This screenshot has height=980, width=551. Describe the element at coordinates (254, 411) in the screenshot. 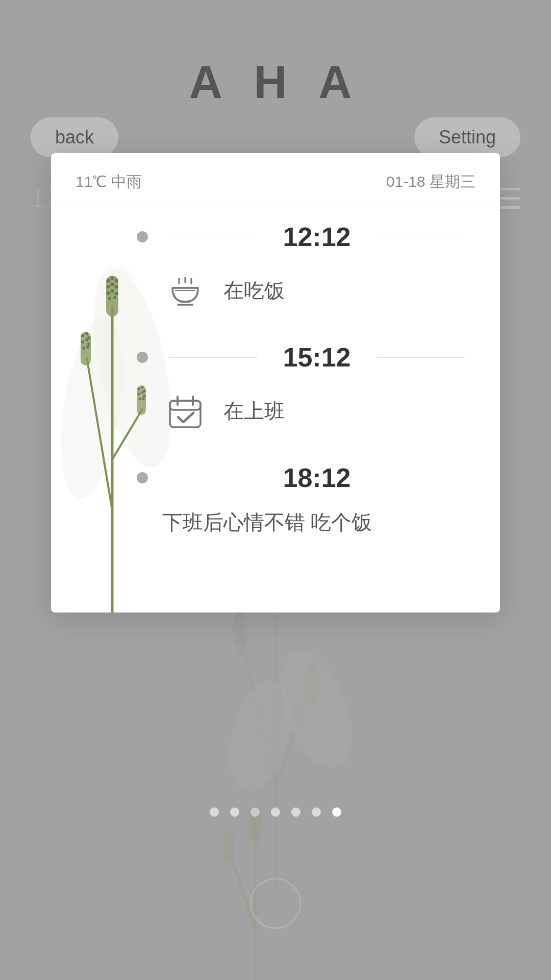

I see `timeline-text-2: 在上班` at that location.